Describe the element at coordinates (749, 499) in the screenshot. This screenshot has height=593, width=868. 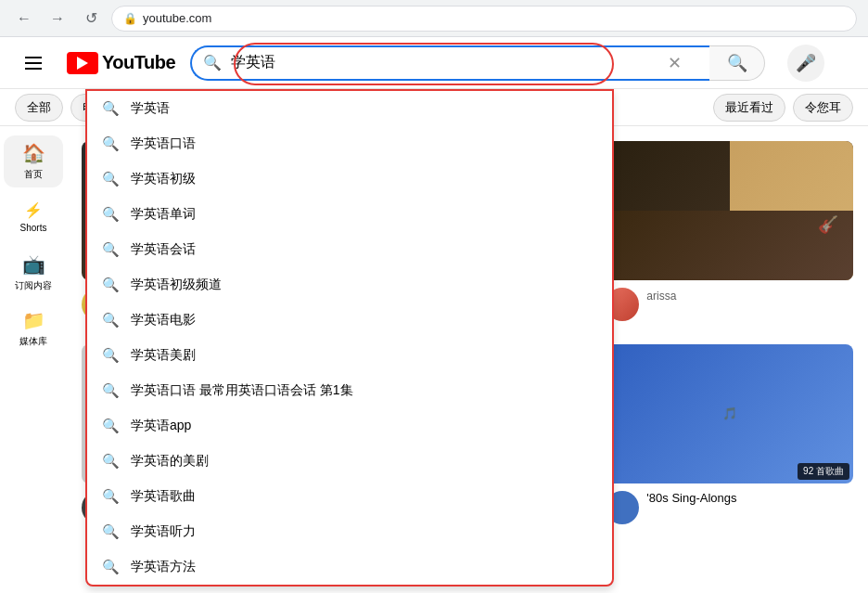
I see `video-title-6: '80s Sing-Alongs` at that location.